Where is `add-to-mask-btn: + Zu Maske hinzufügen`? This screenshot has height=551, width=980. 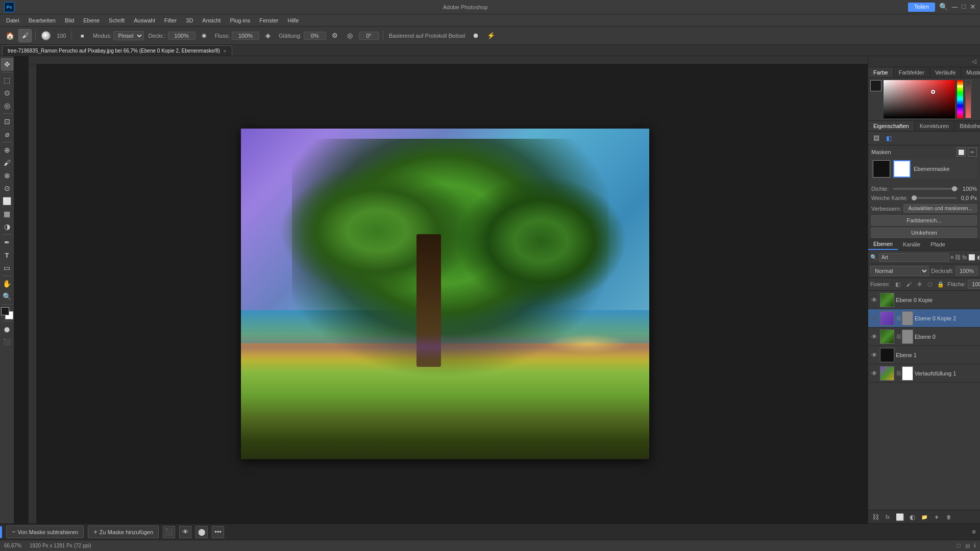 add-to-mask-btn: + Zu Maske hinzufügen is located at coordinates (124, 532).